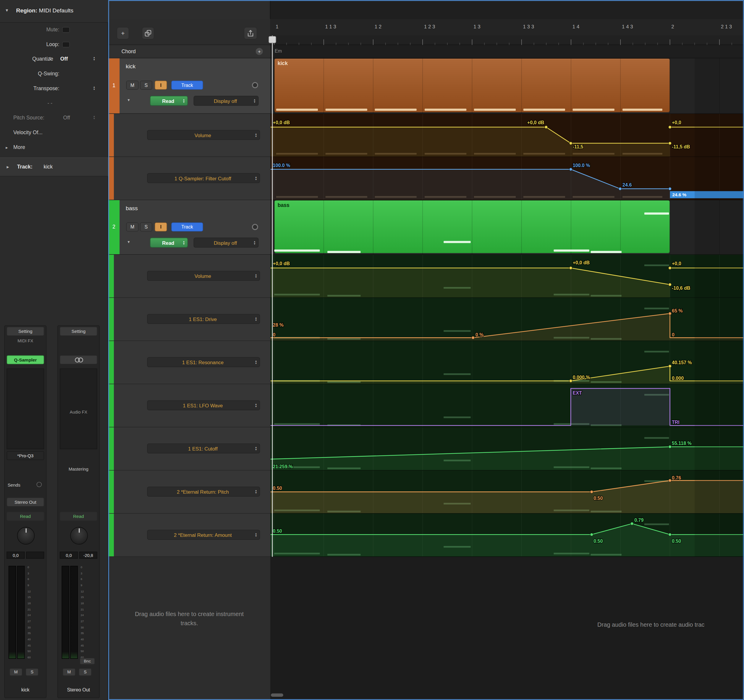 Image resolution: width=744 pixels, height=700 pixels. I want to click on lane-parameter-dropdown: 2 *Eternal Return: Pitch▴▾, so click(204, 492).